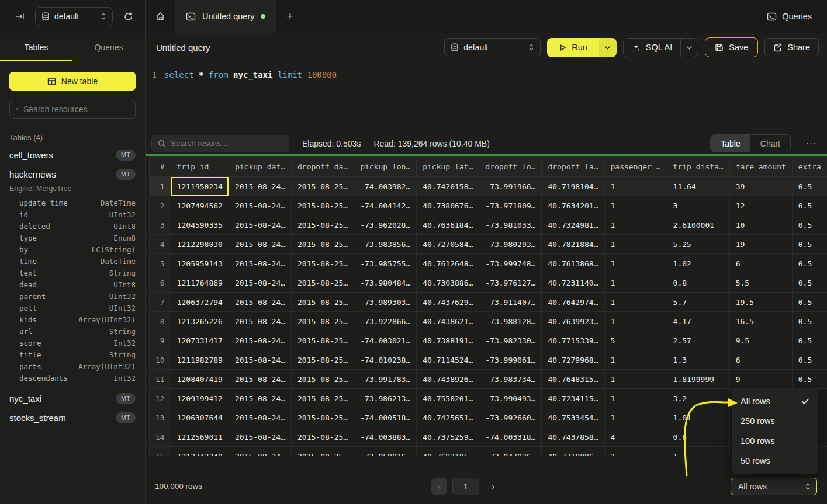 Image resolution: width=827 pixels, height=504 pixels. I want to click on row-number: 10, so click(160, 360).